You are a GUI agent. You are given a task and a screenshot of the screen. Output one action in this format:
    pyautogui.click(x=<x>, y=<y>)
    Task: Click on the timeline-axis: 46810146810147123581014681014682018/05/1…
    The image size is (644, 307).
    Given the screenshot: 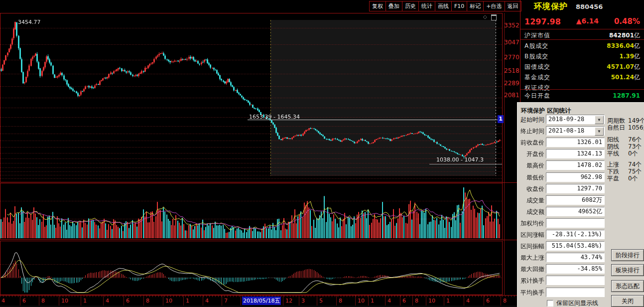 What is the action you would take?
    pyautogui.click(x=258, y=301)
    